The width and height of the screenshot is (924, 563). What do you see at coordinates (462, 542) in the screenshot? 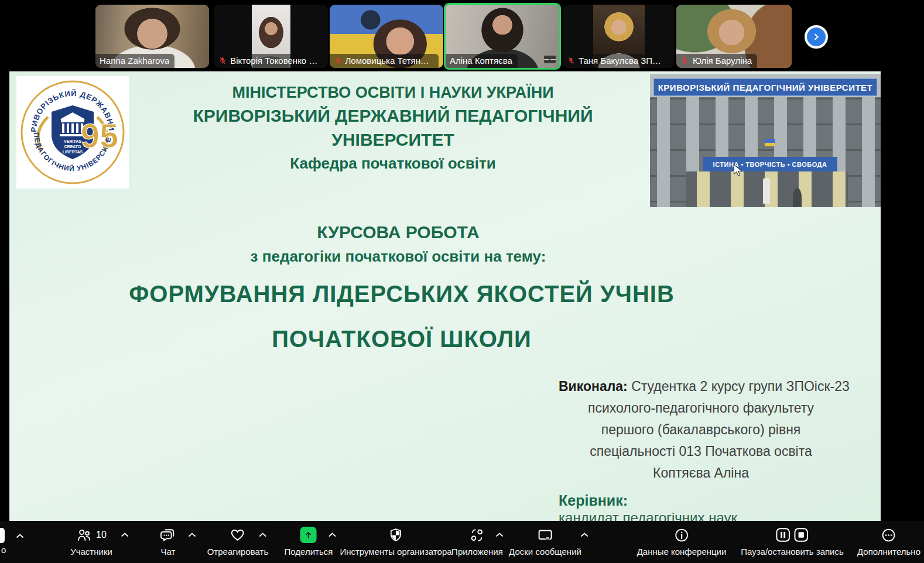
I see `meeting-toolbar: о 10 Участники Чат` at bounding box center [462, 542].